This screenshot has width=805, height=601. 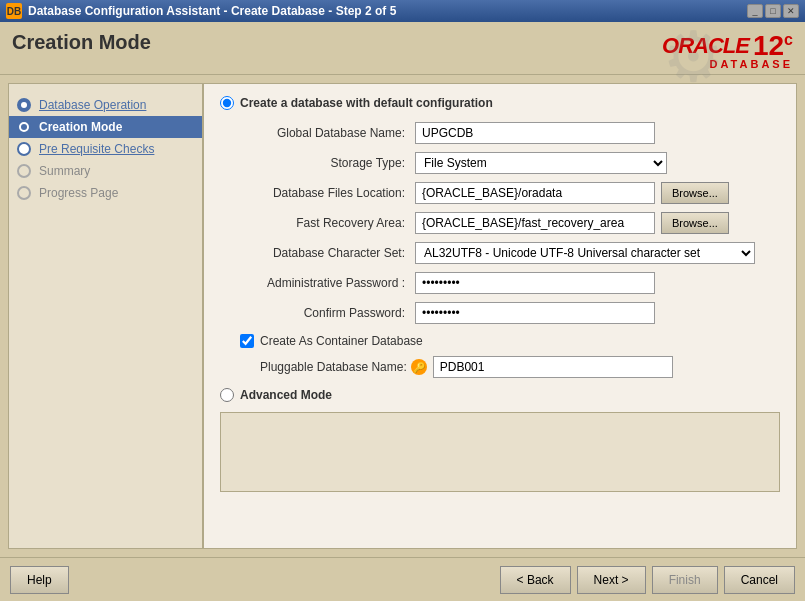 I want to click on gear-decoration: ⚙, so click(x=694, y=57).